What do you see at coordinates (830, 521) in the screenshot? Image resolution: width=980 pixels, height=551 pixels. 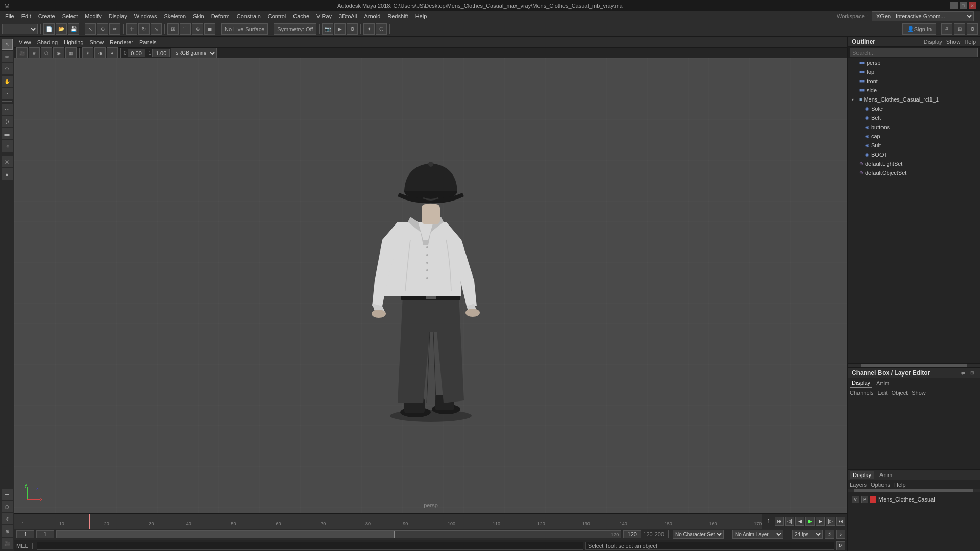 I see `next-key-button: |▷` at bounding box center [830, 521].